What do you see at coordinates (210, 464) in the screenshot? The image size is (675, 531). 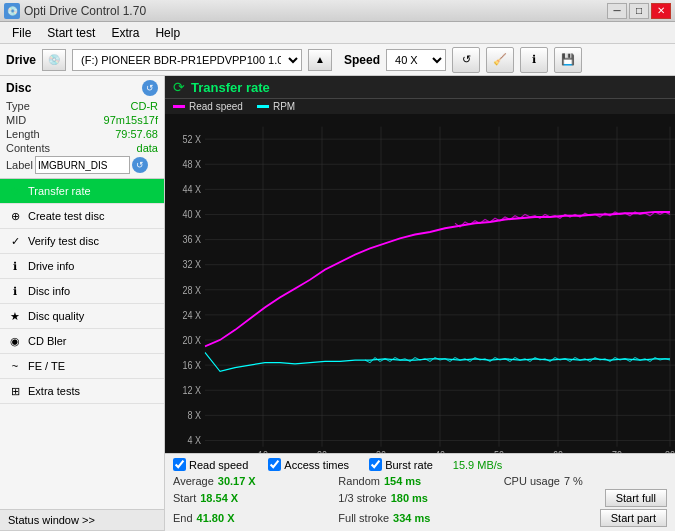 I see `read-speed-checkbox-label: Read speed` at bounding box center [210, 464].